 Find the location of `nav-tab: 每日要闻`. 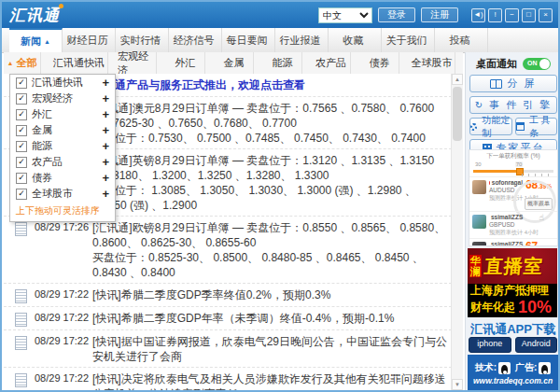

nav-tab: 每日要闻 is located at coordinates (248, 40).